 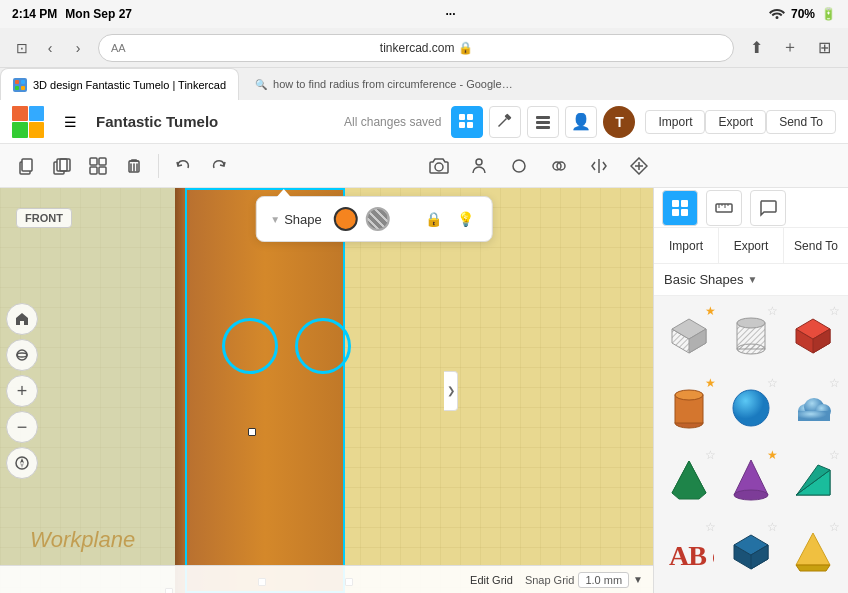 I want to click on shape-item-cube-red: ☆, so click(x=813, y=336).